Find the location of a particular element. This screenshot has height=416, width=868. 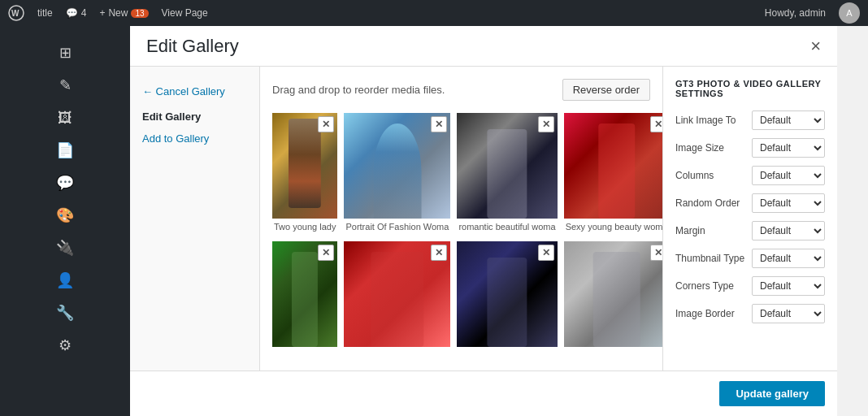

add-to-gallery-link: Add to Gallery is located at coordinates (195, 138).